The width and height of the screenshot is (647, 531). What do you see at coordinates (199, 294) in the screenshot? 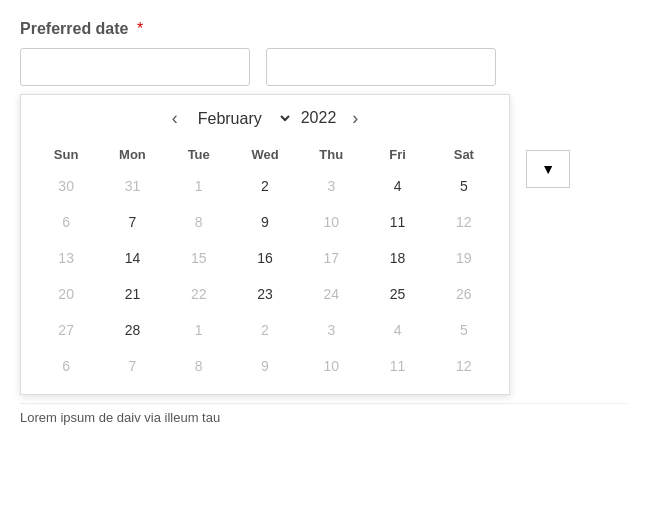
I see `calendar-day: 22` at bounding box center [199, 294].